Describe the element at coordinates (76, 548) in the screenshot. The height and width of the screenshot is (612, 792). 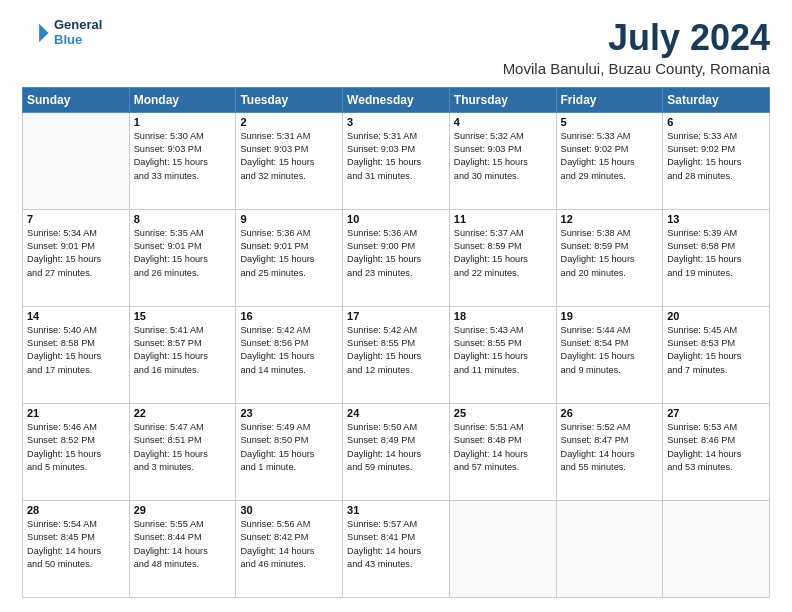
I see `calendar-cell: 28Sunrise: 5:54 AMSunset: 8:45 PMDayligh…` at that location.